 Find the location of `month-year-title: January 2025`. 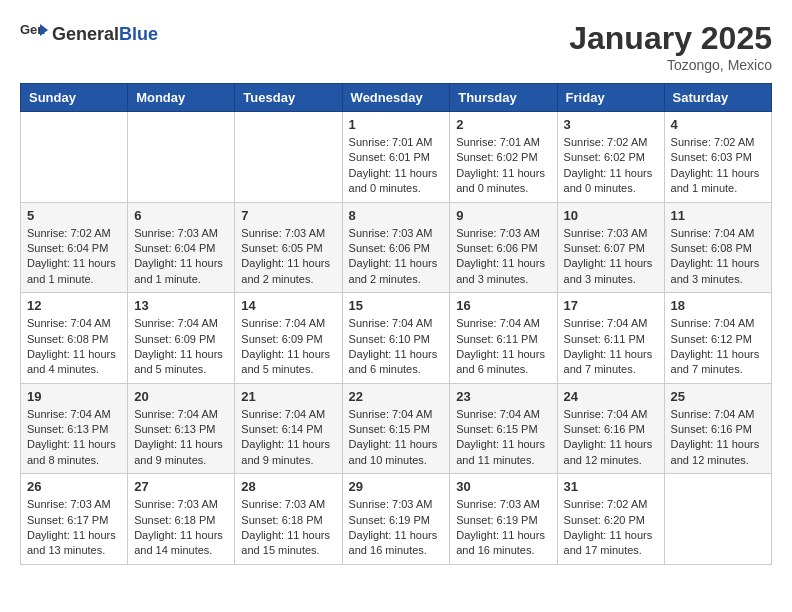

month-year-title: January 2025 is located at coordinates (670, 38).